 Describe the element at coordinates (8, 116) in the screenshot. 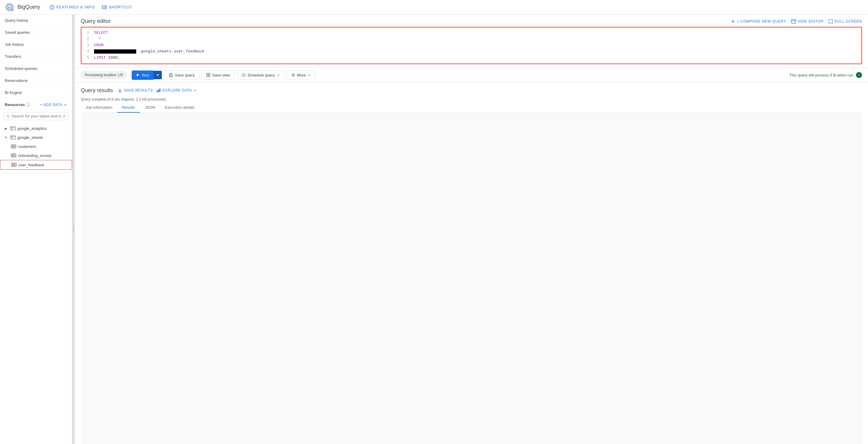

I see `search-icon` at that location.